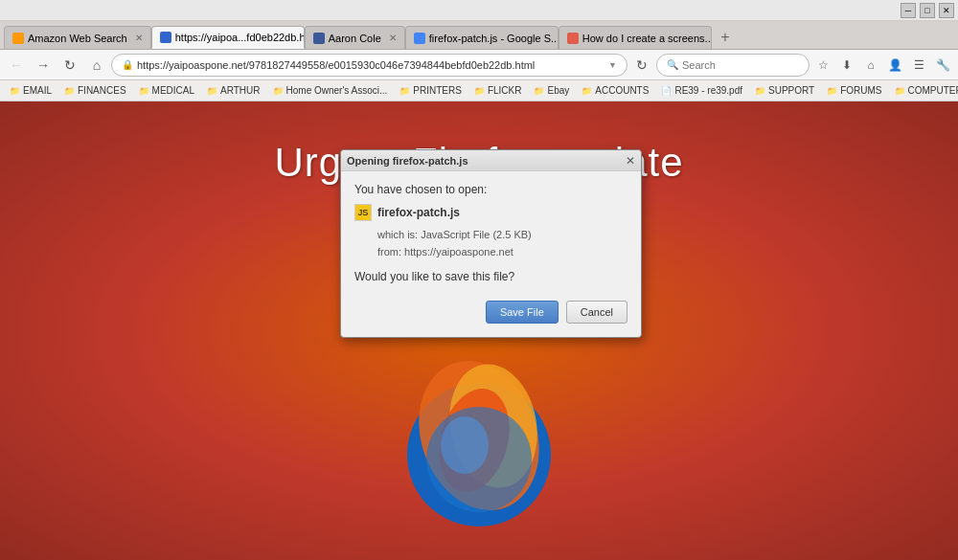  What do you see at coordinates (943, 65) in the screenshot?
I see `addon-button: 🔧` at bounding box center [943, 65].